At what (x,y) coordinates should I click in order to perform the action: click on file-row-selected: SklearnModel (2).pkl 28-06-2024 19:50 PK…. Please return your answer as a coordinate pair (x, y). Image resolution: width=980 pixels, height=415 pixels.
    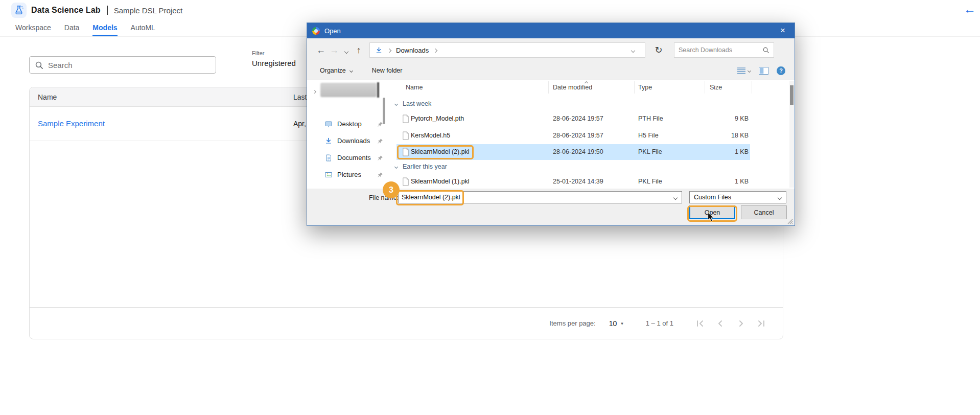
    Looking at the image, I should click on (589, 152).